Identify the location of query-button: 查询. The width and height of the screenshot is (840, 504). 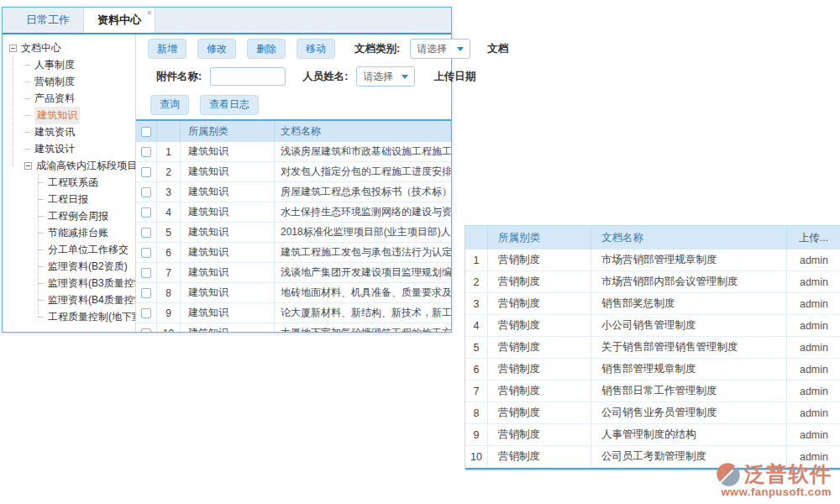
(170, 105).